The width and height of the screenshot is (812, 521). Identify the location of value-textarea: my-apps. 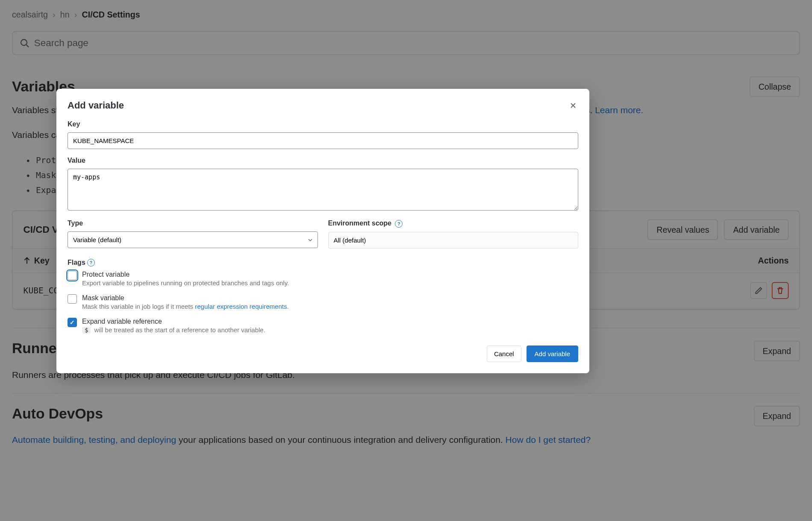
(323, 190).